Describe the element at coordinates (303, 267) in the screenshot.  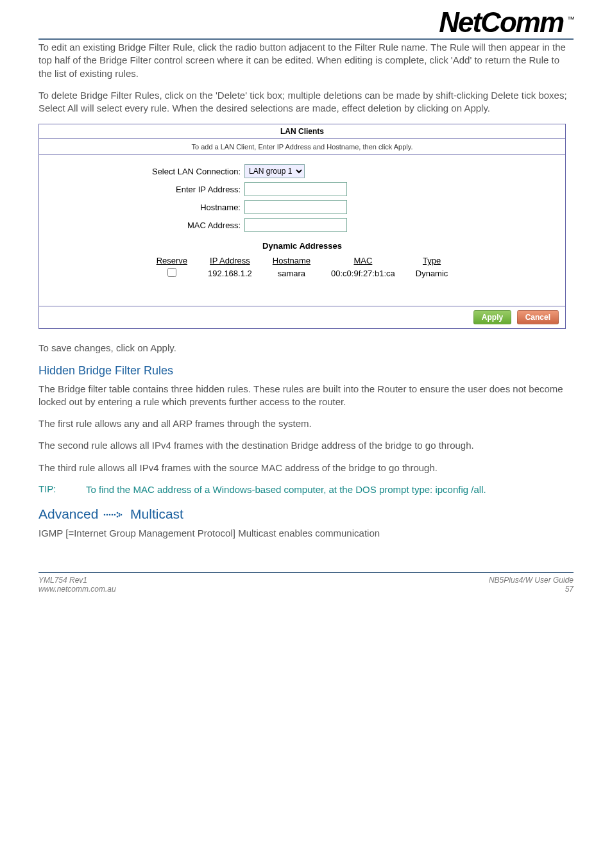
I see `dynamic-addresses-table: Reserve IP Address Hostname MAC Type 192…` at that location.